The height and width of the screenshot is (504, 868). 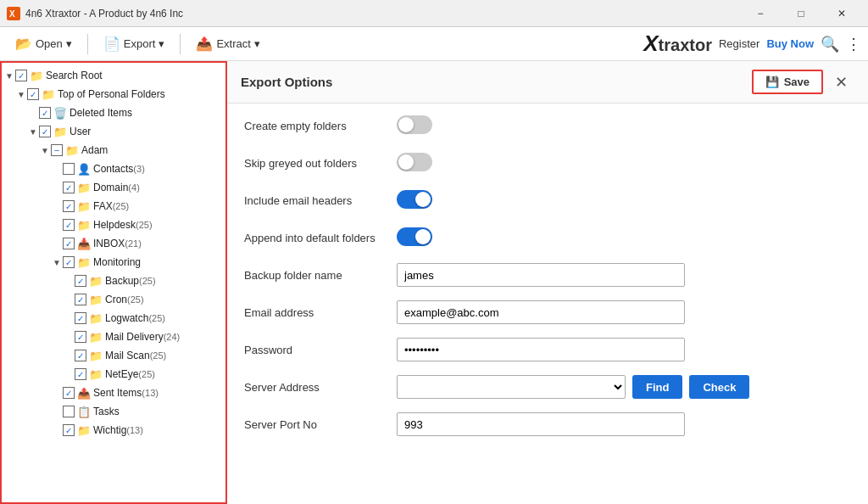 I want to click on tree-checkbox-domain, so click(x=69, y=188).